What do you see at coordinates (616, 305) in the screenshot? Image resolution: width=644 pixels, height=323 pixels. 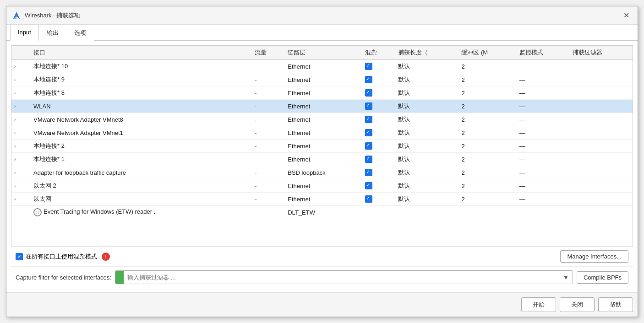 I see `help-button: 帮助` at bounding box center [616, 305].